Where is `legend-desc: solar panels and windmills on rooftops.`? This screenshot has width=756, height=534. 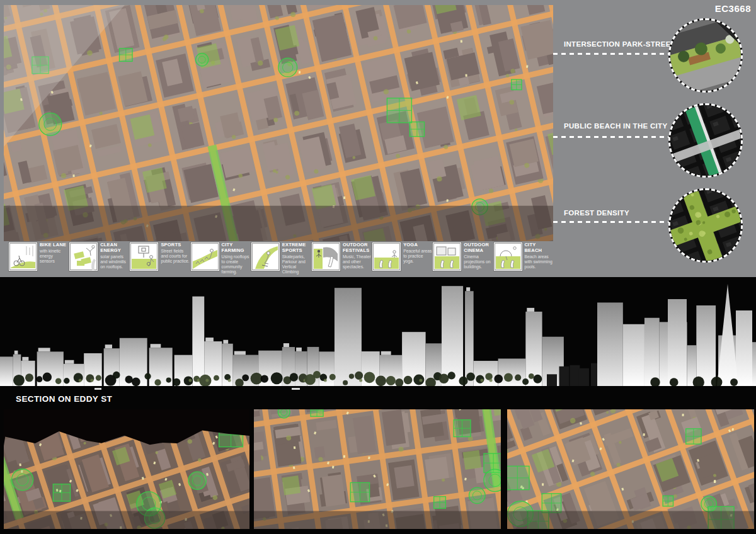
legend-desc: solar panels and windmills on rooftops. is located at coordinates (115, 262).